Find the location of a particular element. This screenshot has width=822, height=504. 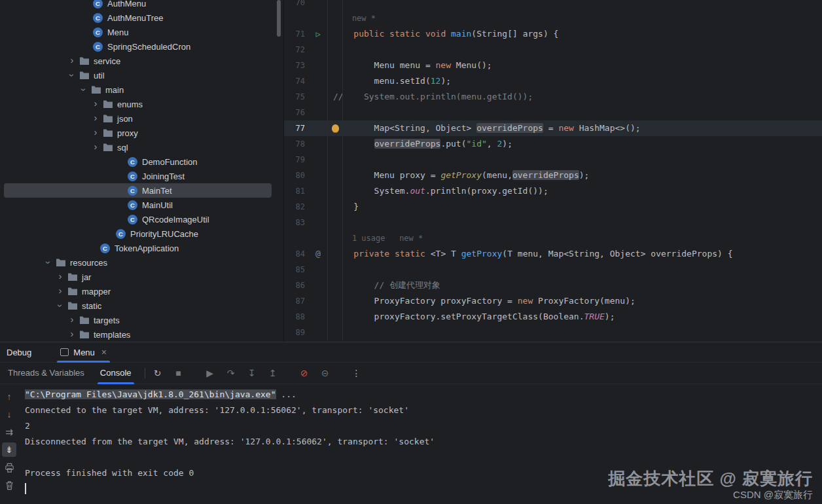

code-text: Menu proxy = getProxy(menu,overrideProps… is located at coordinates (575, 175).